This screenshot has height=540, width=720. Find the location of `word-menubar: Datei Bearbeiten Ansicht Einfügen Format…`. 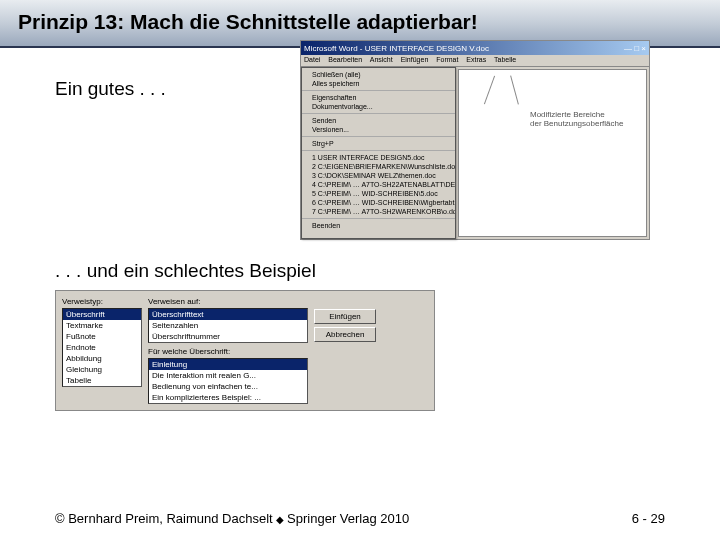

word-menubar: Datei Bearbeiten Ansicht Einfügen Format… is located at coordinates (475, 61).